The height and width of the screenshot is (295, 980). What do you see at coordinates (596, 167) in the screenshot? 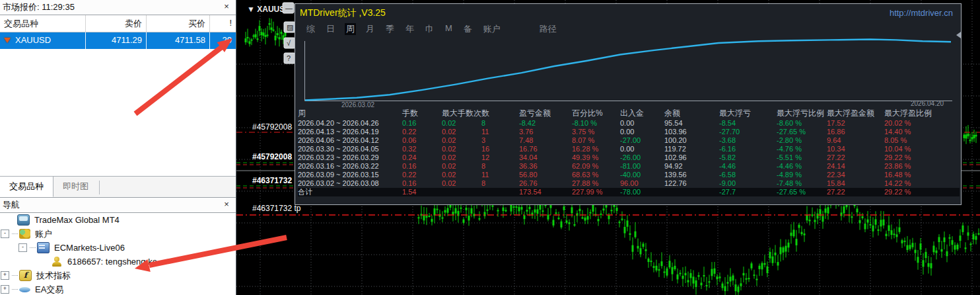
I see `stats-cell: 62.09 %` at bounding box center [596, 167].